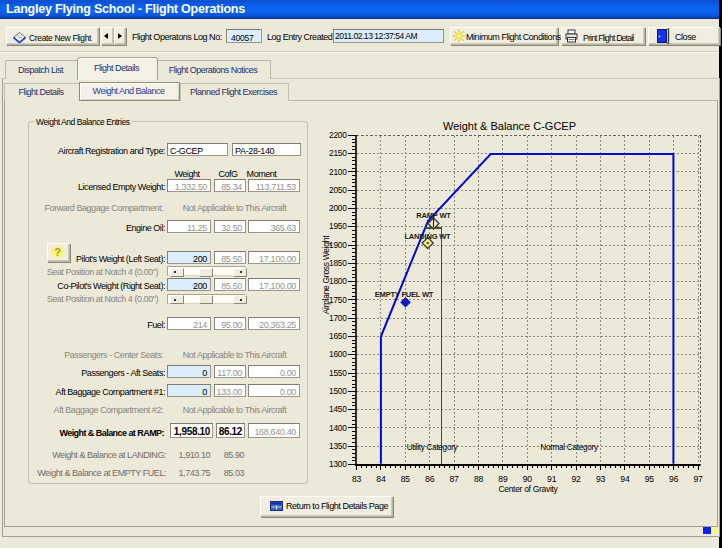  Describe the element at coordinates (338, 354) in the screenshot. I see `svg-text: 1600` at that location.